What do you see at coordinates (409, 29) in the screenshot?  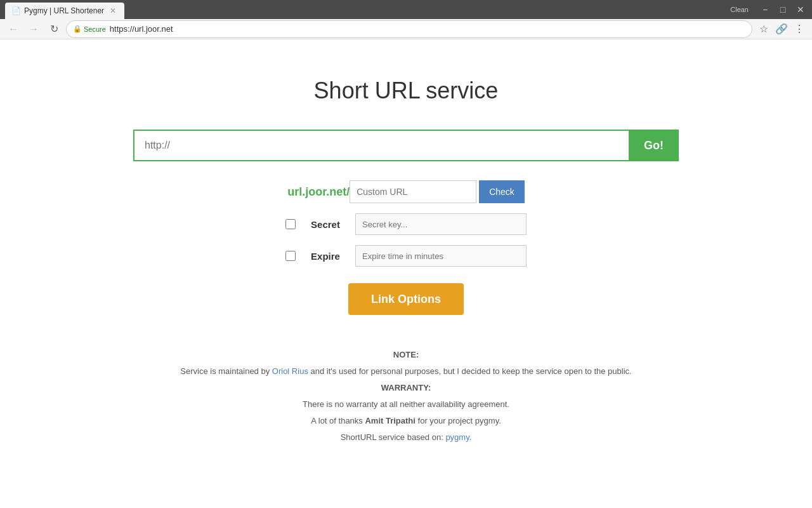 I see `address-bar: 🔒 Secure https://url.joor.net` at bounding box center [409, 29].